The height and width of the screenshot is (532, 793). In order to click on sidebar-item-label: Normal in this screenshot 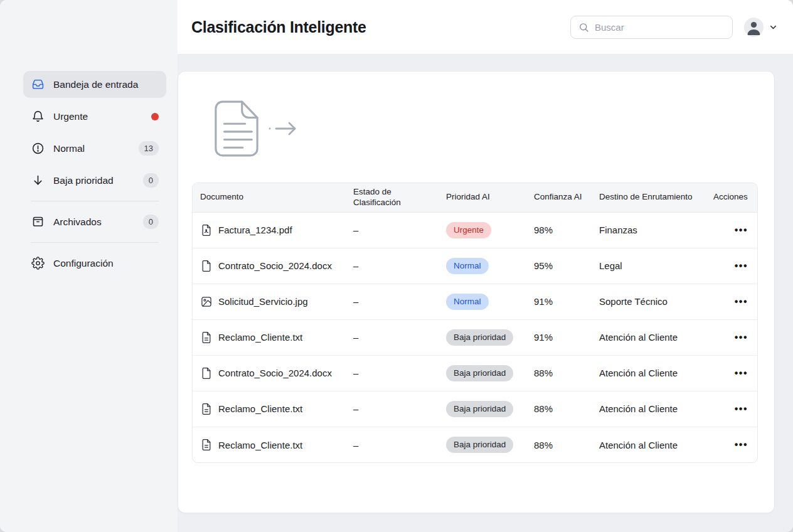, I will do `click(92, 149)`.